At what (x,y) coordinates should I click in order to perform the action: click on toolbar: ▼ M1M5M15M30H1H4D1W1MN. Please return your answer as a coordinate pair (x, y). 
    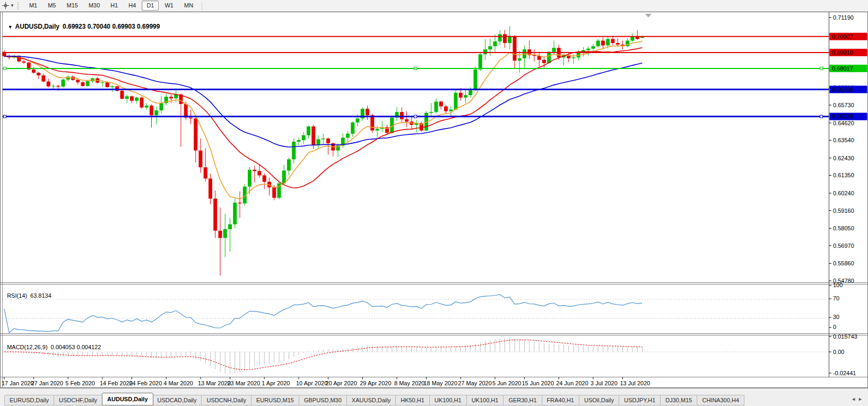
    Looking at the image, I should click on (434, 6).